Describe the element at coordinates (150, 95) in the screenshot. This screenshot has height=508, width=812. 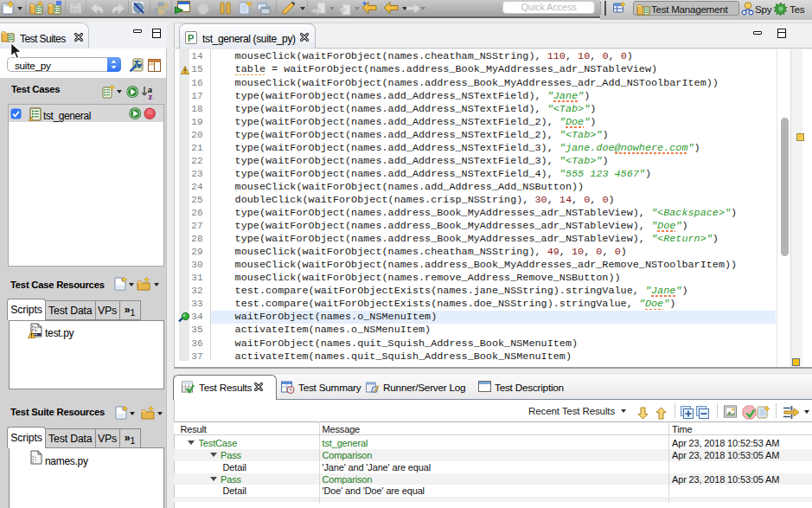
I see `svg-text: z` at that location.